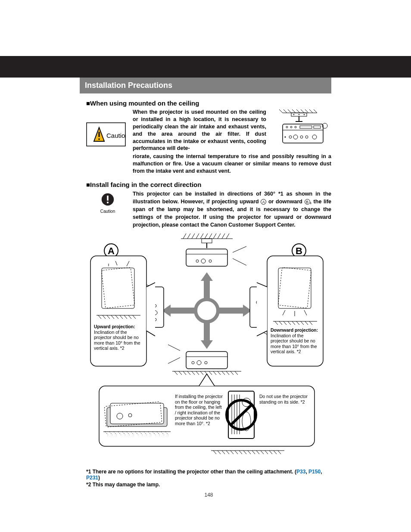 This screenshot has width=411, height=532. Describe the element at coordinates (264, 202) in the screenshot. I see `inline-circle-a-icon: A` at that location.